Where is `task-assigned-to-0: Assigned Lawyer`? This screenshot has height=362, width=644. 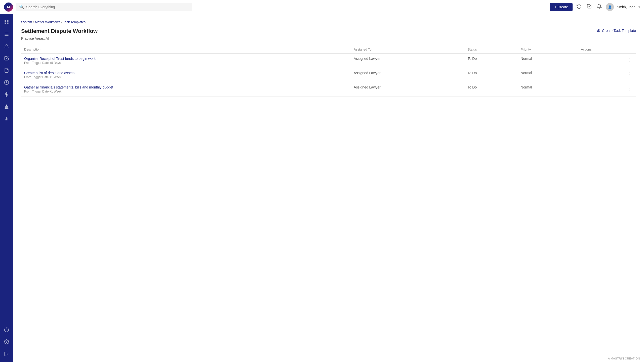 task-assigned-to-0: Assigned Lawyer is located at coordinates (408, 61).